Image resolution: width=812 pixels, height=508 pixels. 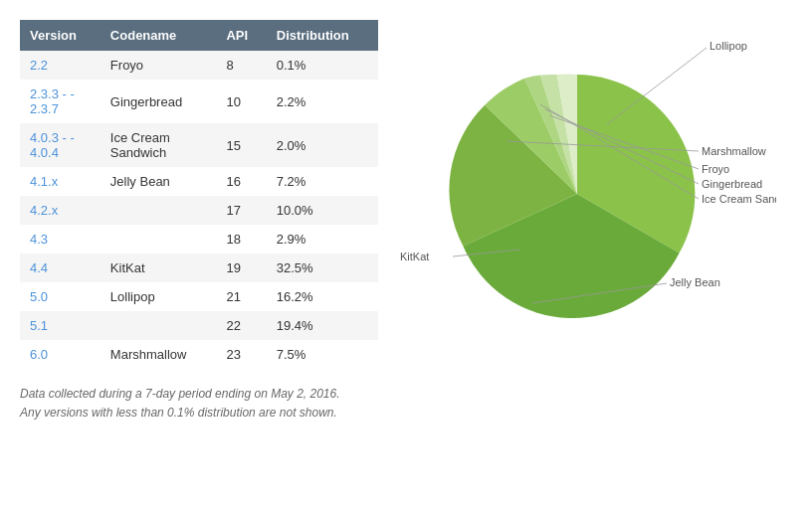 What do you see at coordinates (199, 414) in the screenshot?
I see `footnote-line2: Any versions with less than 0.1% distrib…` at bounding box center [199, 414].